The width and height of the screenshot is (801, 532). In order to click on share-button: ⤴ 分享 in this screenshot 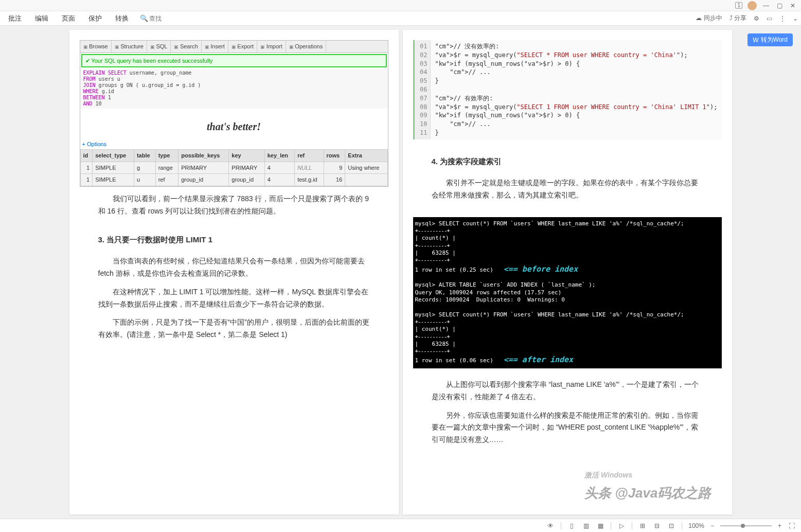, I will do `click(738, 19)`.